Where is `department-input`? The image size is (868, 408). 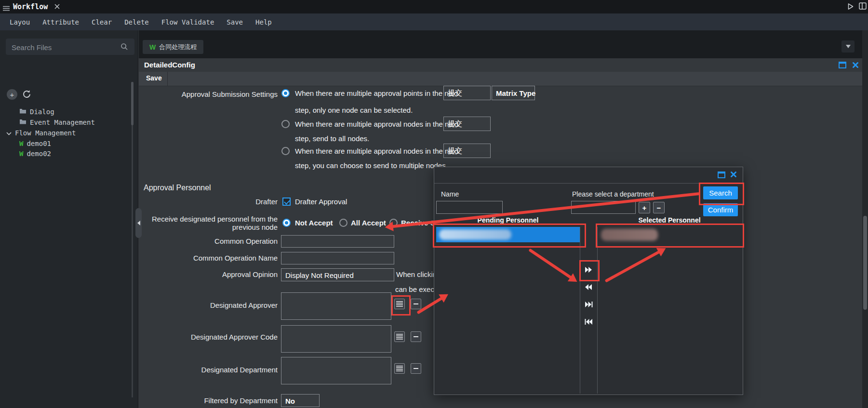 department-input is located at coordinates (603, 207).